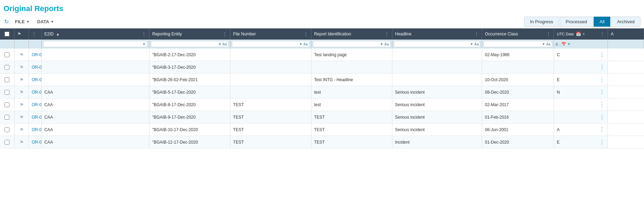  Describe the element at coordinates (558, 130) in the screenshot. I see `last-col-value: A` at that location.